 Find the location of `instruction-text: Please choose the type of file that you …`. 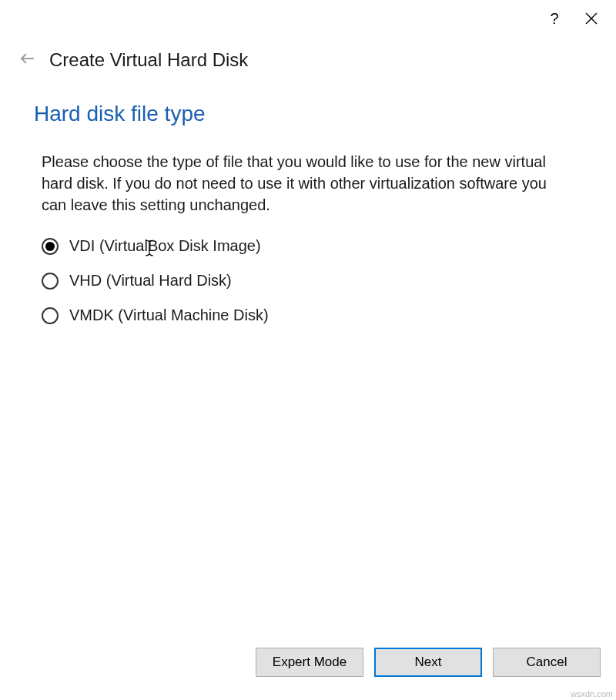

instruction-text: Please choose the type of file that you … is located at coordinates (306, 183).